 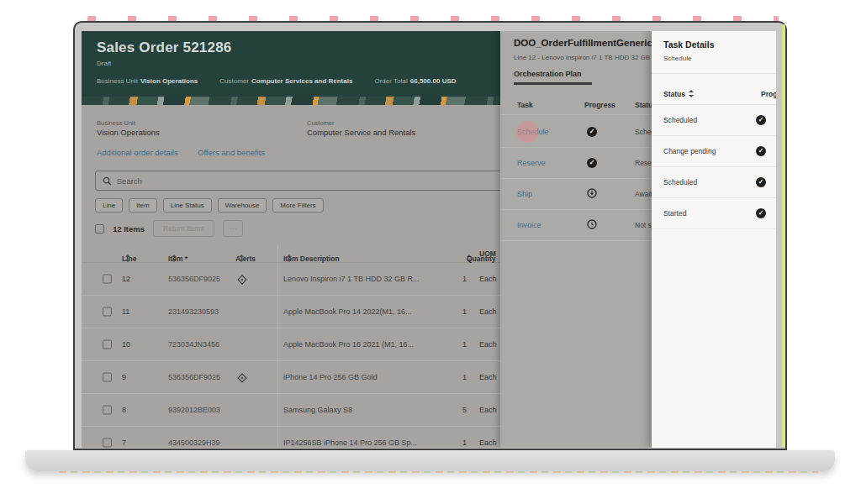 What do you see at coordinates (231, 153) in the screenshot?
I see `offers-and-benefits-link: Offers and benefits` at bounding box center [231, 153].